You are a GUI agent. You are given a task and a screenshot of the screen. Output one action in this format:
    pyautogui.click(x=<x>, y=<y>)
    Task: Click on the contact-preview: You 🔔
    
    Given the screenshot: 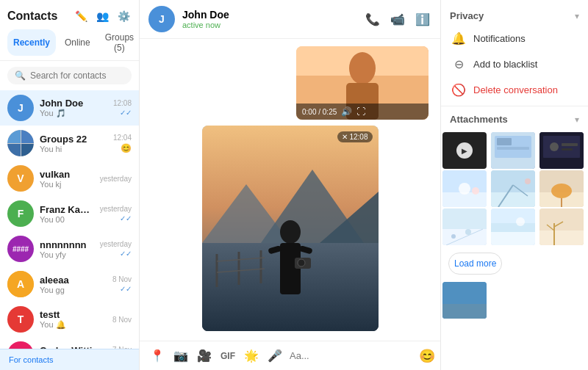 What is the action you would take?
    pyautogui.click(x=74, y=324)
    